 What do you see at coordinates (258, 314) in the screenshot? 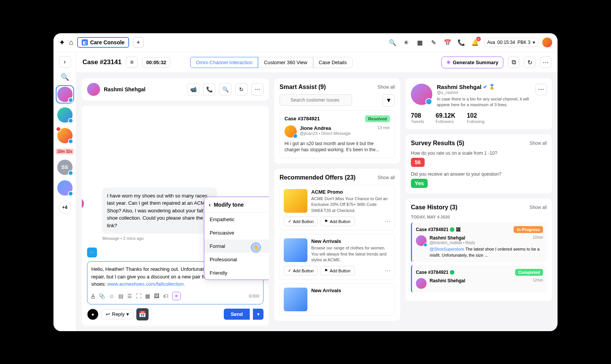
I see `send-dropdown: ▾` at bounding box center [258, 314].